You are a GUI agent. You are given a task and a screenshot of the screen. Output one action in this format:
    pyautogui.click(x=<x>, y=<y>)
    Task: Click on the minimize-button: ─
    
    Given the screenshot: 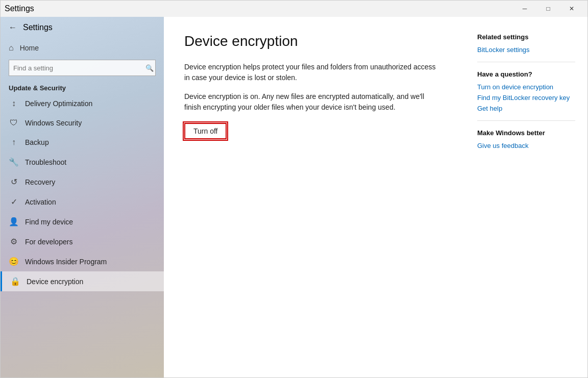 What is the action you would take?
    pyautogui.click(x=525, y=9)
    